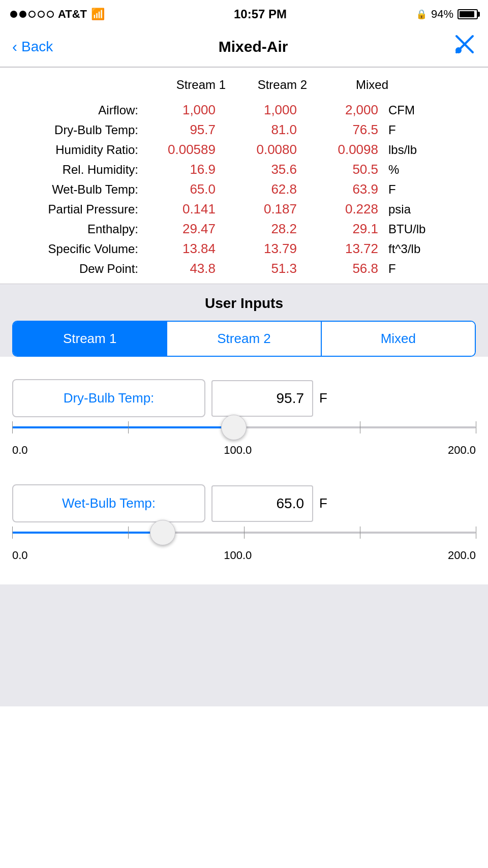  I want to click on bottom-area, so click(244, 645).